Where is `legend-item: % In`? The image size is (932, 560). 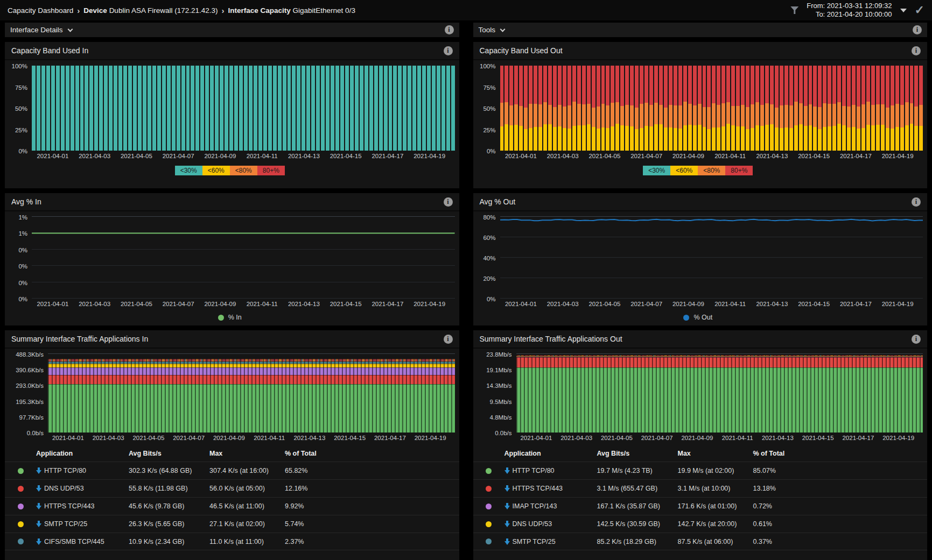
legend-item: % In is located at coordinates (230, 317).